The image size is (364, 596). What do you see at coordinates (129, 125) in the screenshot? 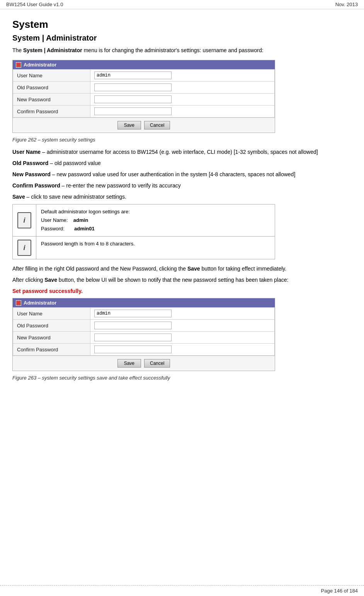
I see `save-button-1: Save` at bounding box center [129, 125].